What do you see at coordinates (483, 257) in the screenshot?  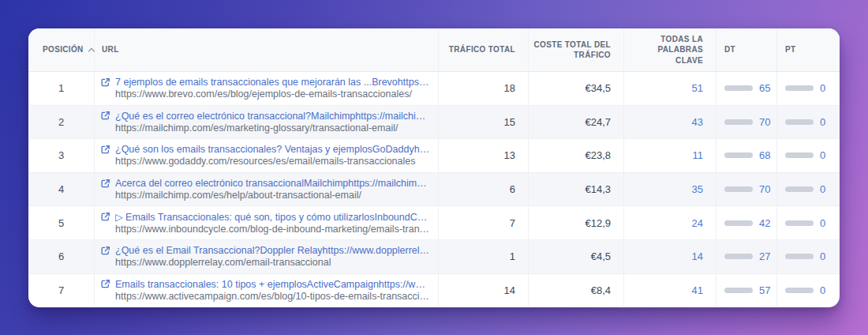 I see `traffic-total-cell: 1` at bounding box center [483, 257].